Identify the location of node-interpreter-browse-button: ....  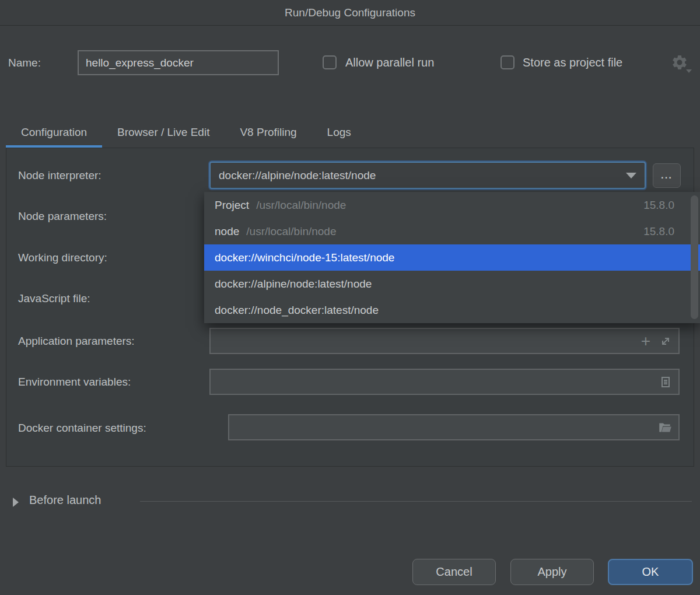
(667, 176).